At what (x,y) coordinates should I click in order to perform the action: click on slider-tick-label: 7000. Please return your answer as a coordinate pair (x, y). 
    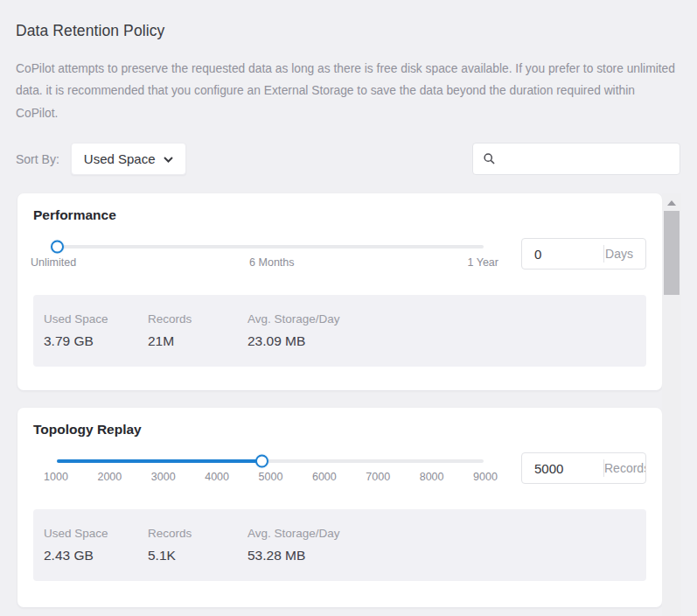
    Looking at the image, I should click on (378, 477).